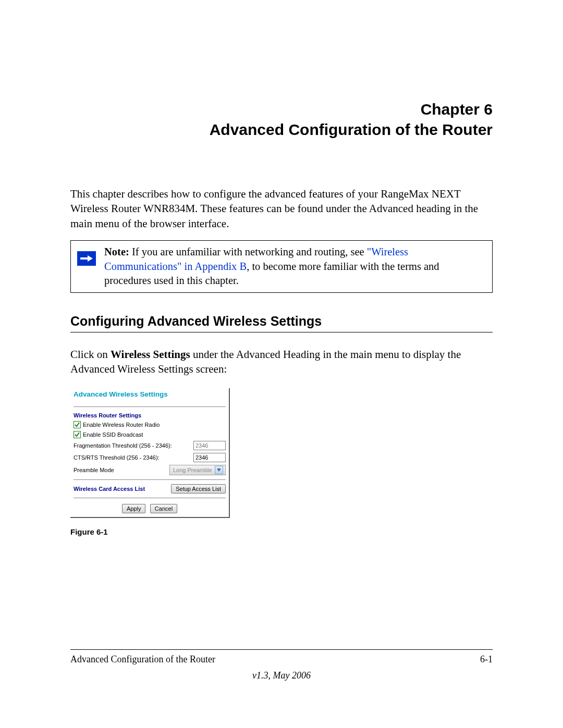 Image resolution: width=563 pixels, height=728 pixels. I want to click on advanced-wireless-settings-panel: Advanced Wireless Settings Wireless Rout…, so click(150, 453).